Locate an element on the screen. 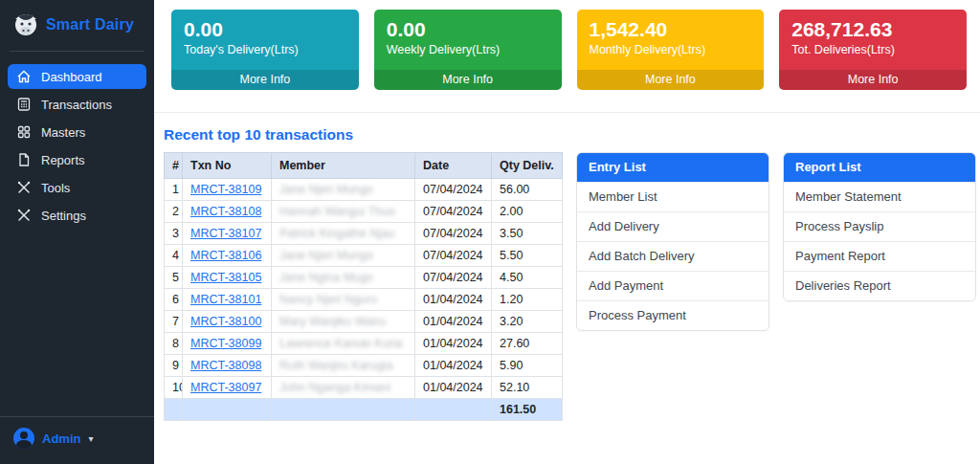 Image resolution: width=980 pixels, height=464 pixels. file-icon is located at coordinates (24, 160).